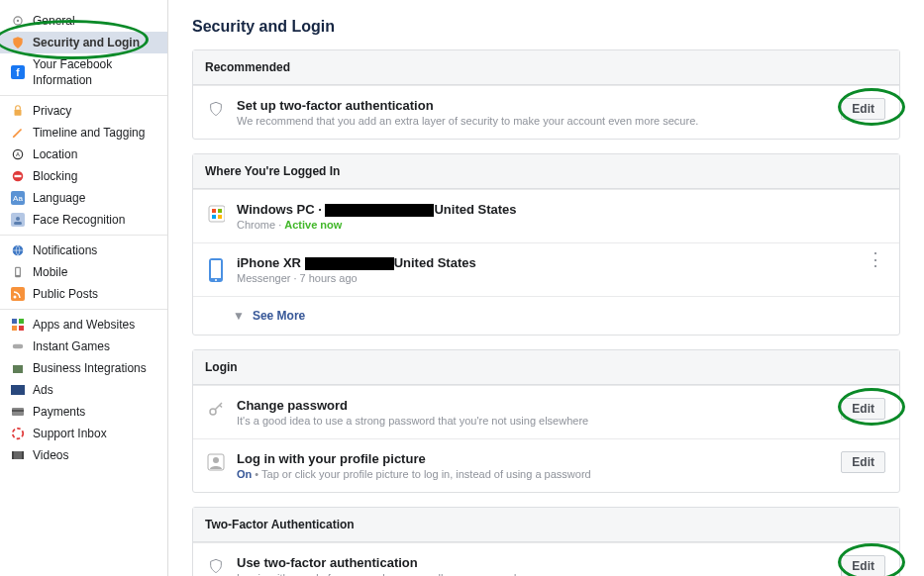 The width and height of the screenshot is (924, 576). Describe the element at coordinates (71, 346) in the screenshot. I see `sidebar-item-label: Instant Games` at that location.